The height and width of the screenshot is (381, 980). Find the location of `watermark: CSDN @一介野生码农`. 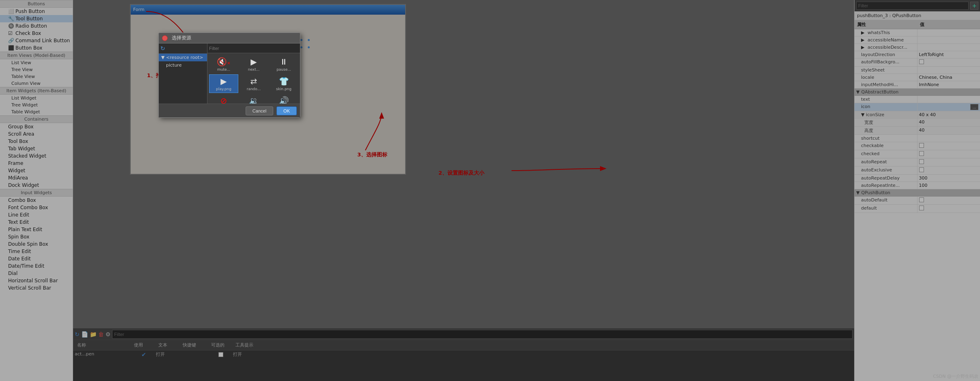

watermark: CSDN @一介野生码农 is located at coordinates (956, 376).